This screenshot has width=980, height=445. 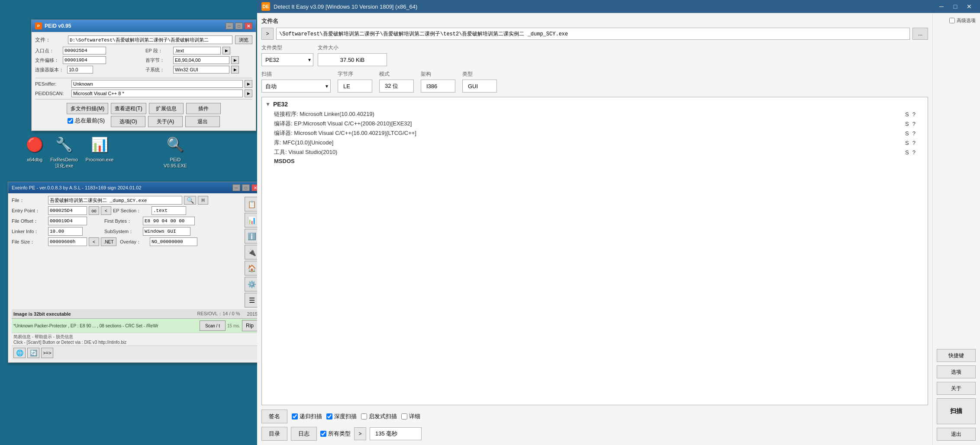 What do you see at coordinates (956, 388) in the screenshot?
I see `die-about-btn: 关于` at bounding box center [956, 388].